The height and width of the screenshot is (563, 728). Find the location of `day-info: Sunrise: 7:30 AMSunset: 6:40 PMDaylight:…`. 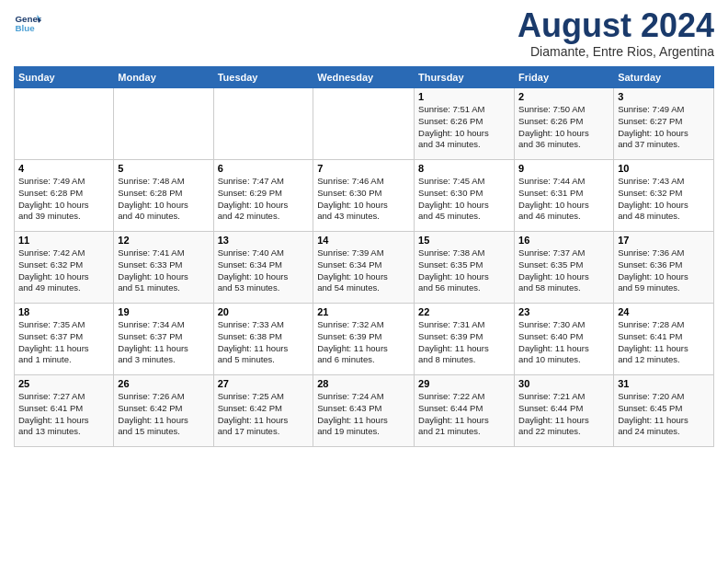

day-info: Sunrise: 7:30 AMSunset: 6:40 PMDaylight:… is located at coordinates (564, 342).